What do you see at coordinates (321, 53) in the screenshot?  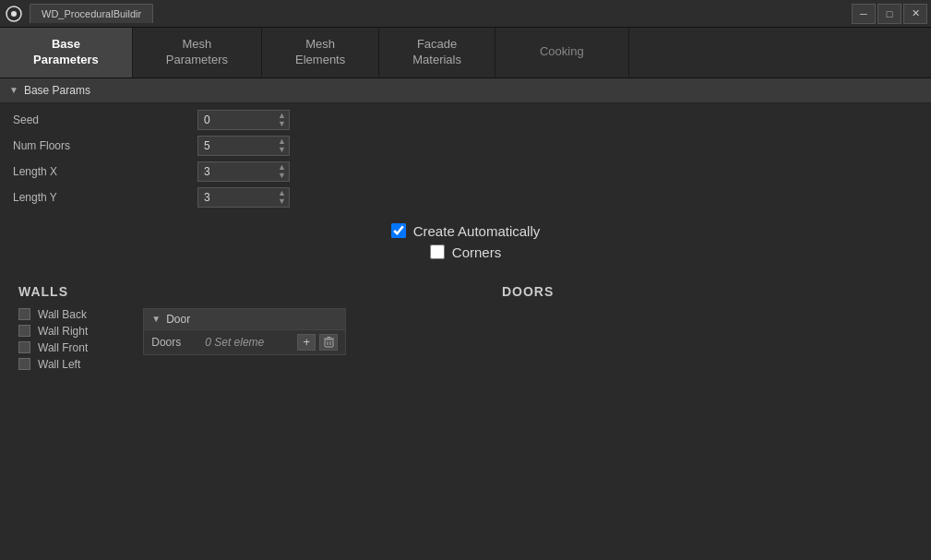 I see `tab-mesh-elements: MeshElements` at bounding box center [321, 53].